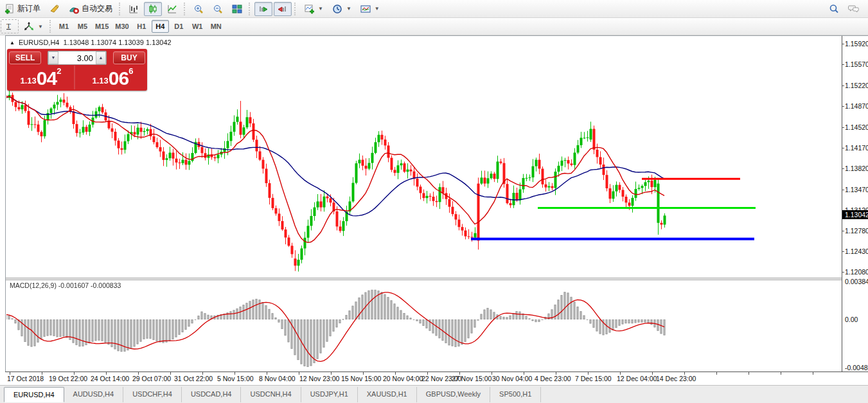 The height and width of the screenshot is (403, 868). I want to click on new-order-button: 新订单, so click(22, 9).